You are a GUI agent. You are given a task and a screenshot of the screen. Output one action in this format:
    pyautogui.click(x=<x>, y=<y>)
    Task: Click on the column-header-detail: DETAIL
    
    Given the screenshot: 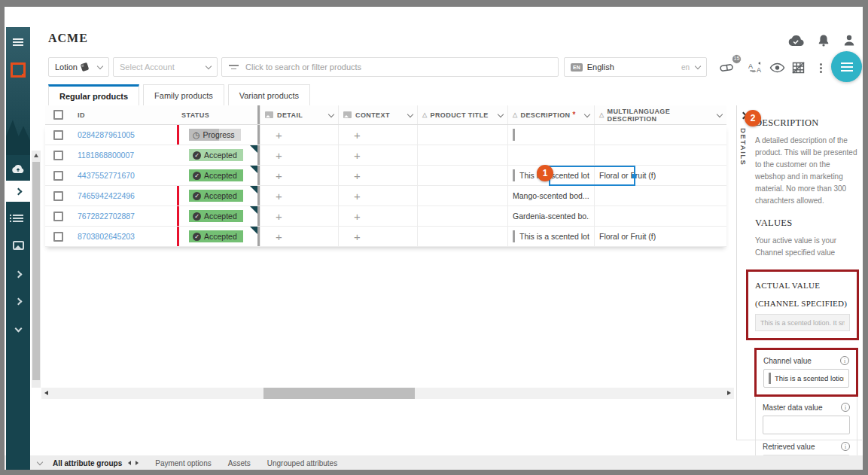 What is the action you would take?
    pyautogui.click(x=300, y=114)
    